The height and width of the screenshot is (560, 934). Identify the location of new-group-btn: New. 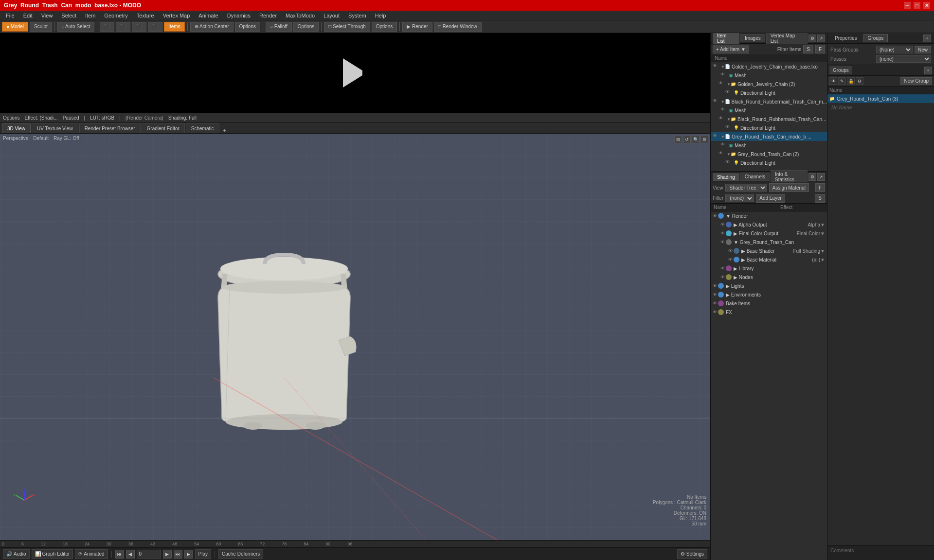
(923, 50).